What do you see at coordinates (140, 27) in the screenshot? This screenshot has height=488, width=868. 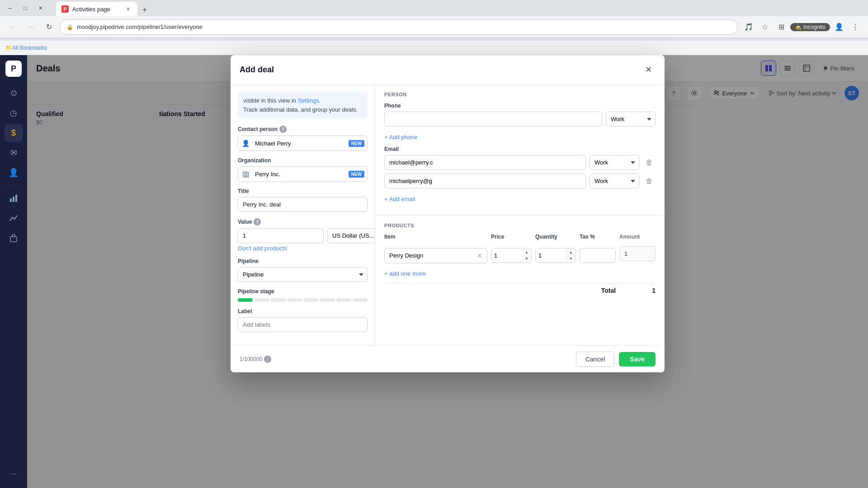 I see `url-text: moodjoy.pipedrive.com/pipeline/1/user/ev…` at bounding box center [140, 27].